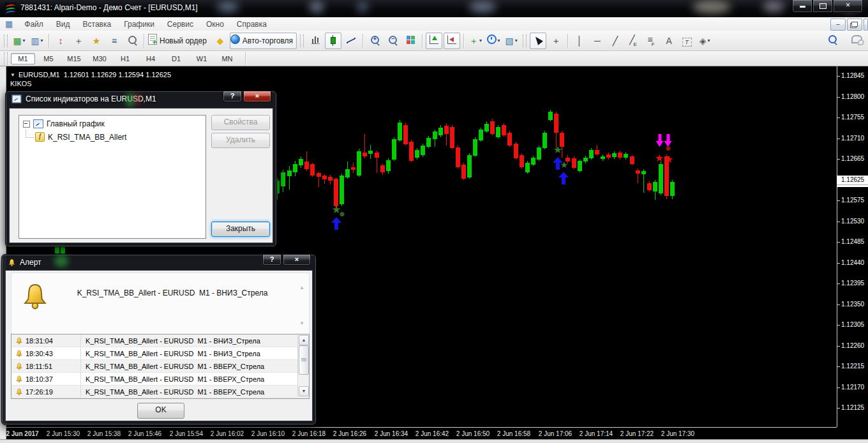  Describe the element at coordinates (179, 41) in the screenshot. I see `new-order-button: Новый ордер` at that location.